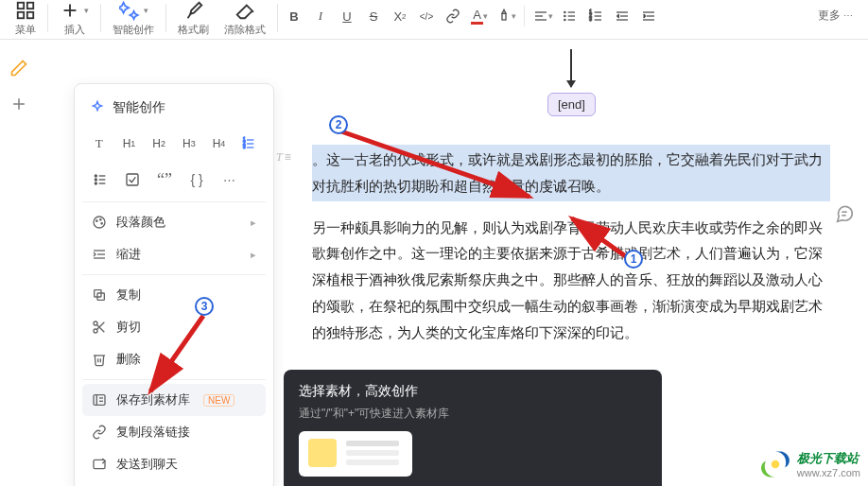 The image size is (868, 486). What do you see at coordinates (245, 20) in the screenshot?
I see `clear-format-group: 清除格式` at bounding box center [245, 20].